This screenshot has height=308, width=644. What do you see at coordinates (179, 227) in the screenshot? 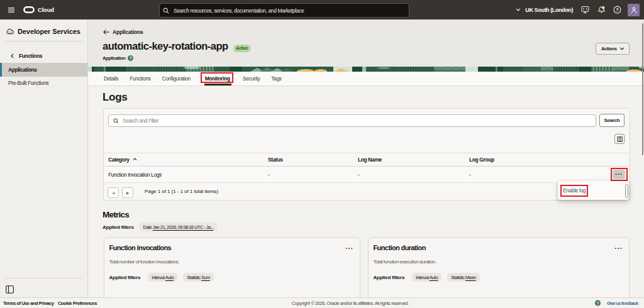
I see `date-filter-chip: Date Jan 21, 2026, 09:38:16 UTC - Ja...` at bounding box center [179, 227].